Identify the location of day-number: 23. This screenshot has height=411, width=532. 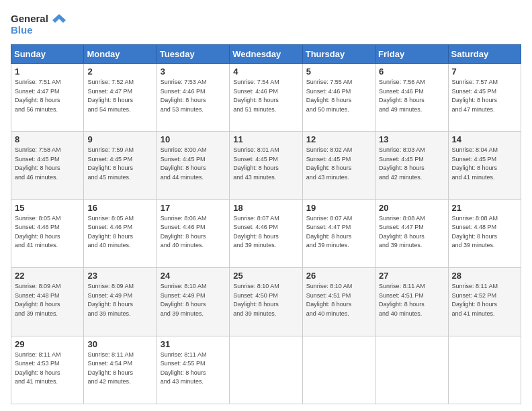
(120, 275).